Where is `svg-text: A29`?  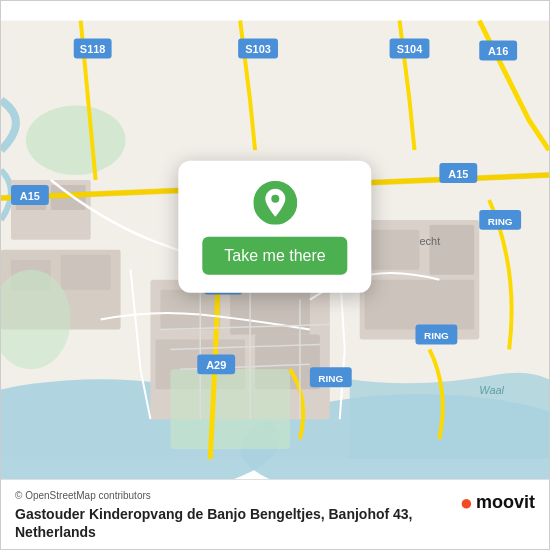
svg-text: A29 is located at coordinates (216, 365).